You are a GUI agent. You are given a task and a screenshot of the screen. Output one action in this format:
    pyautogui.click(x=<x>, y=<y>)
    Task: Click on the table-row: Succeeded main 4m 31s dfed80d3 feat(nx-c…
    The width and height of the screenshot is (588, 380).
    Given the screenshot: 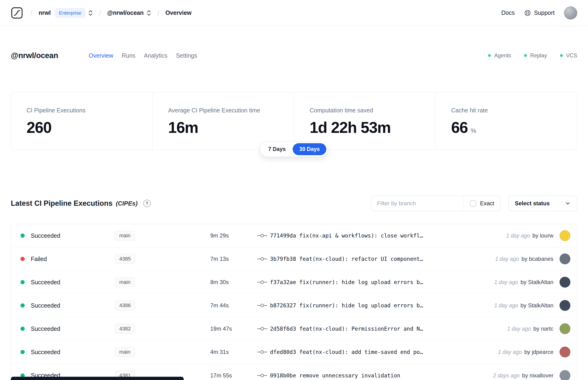 What is the action you would take?
    pyautogui.click(x=294, y=352)
    